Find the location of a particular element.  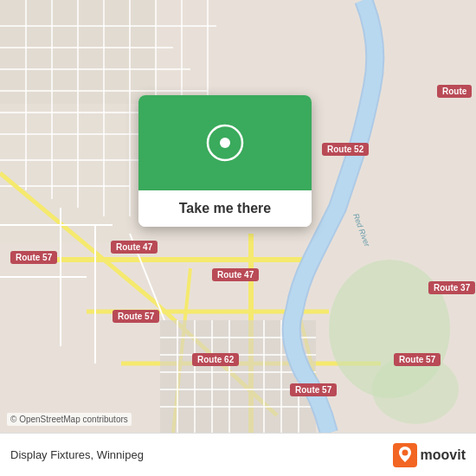

popup-card: Take me there is located at coordinates (225, 161).